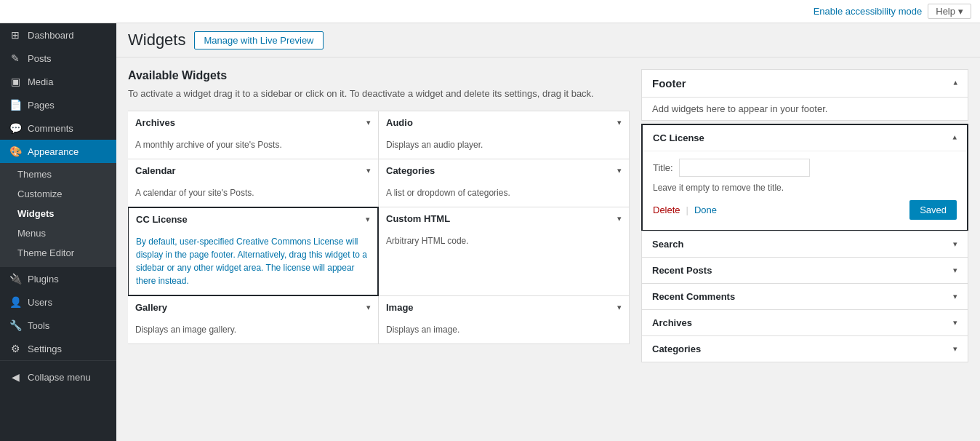 The width and height of the screenshot is (980, 441). Describe the element at coordinates (663, 167) in the screenshot. I see `title-label: Title:` at that location.